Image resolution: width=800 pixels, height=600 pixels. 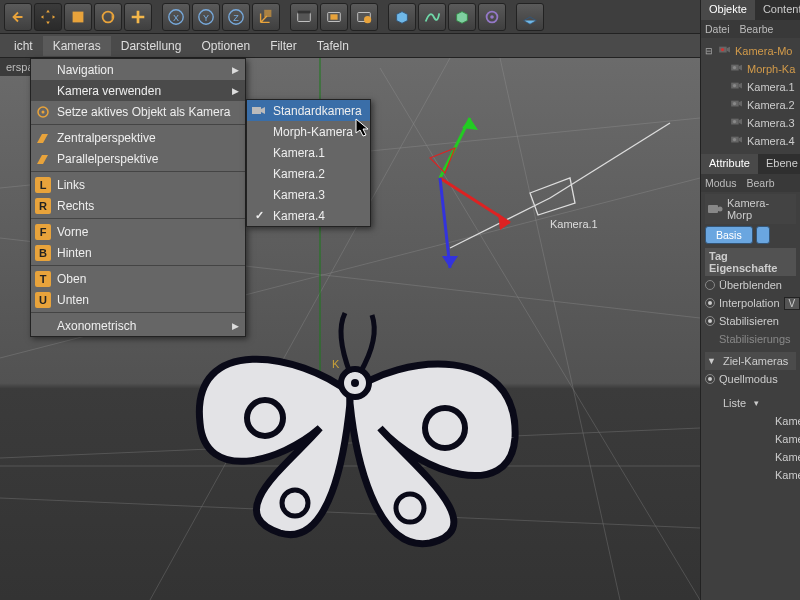 What do you see at coordinates (492, 17) in the screenshot?
I see `deformer-icon` at bounding box center [492, 17].